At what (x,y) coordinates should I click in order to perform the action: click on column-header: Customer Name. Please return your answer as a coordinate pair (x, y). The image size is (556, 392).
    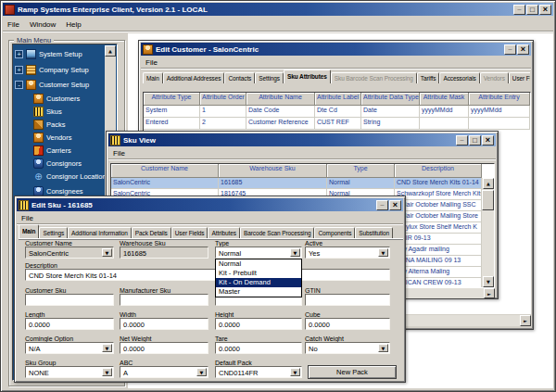
    Looking at the image, I should click on (165, 171).